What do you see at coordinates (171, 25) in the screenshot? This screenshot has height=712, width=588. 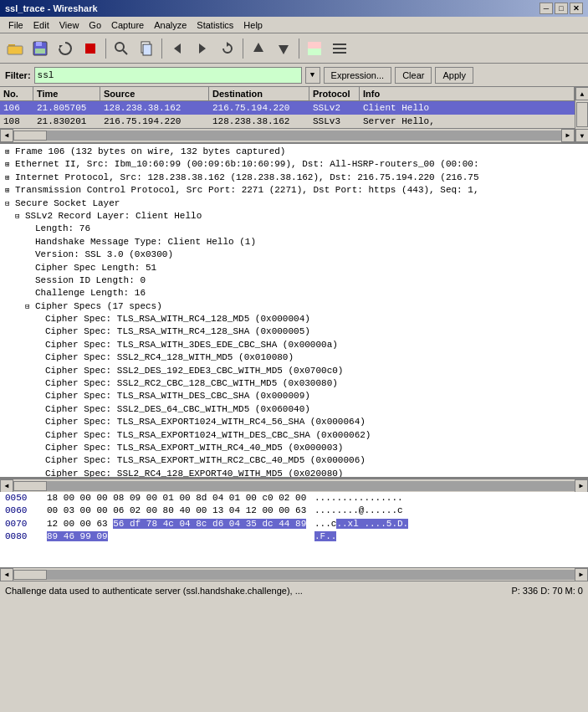 I see `menu-analyze: Analyze` at bounding box center [171, 25].